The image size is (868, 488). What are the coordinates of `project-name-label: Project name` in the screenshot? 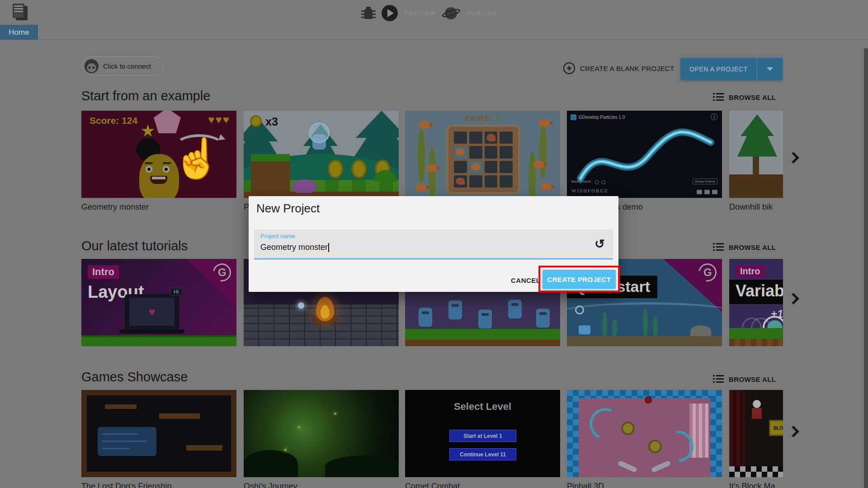 It's located at (278, 236).